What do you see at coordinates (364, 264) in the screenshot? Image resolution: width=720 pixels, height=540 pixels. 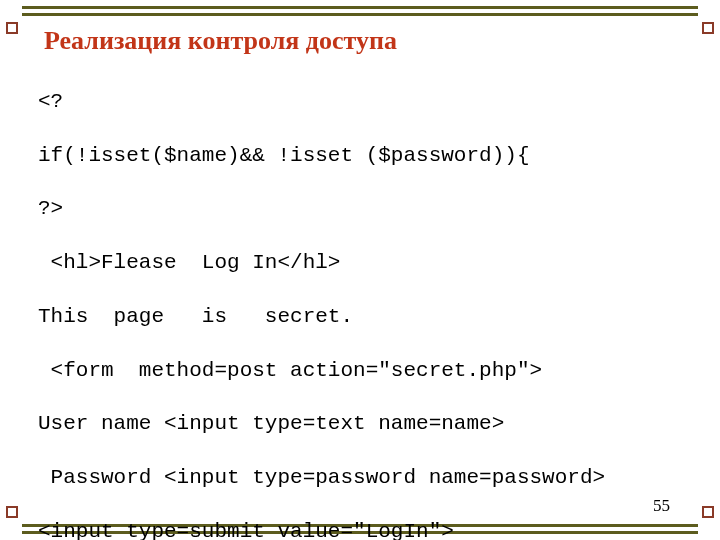 I see `code-line: <hl>Flease Log In</hl>` at bounding box center [364, 264].